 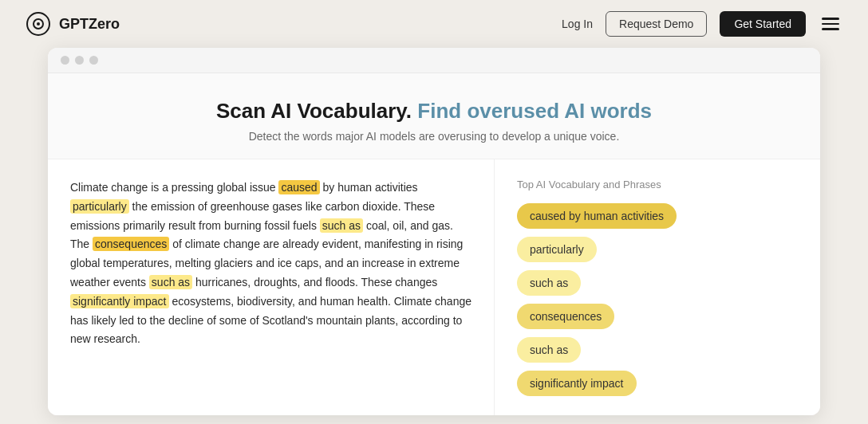 I want to click on vocab-tag-caused-by-human-activities: caused by human activities, so click(x=597, y=216).